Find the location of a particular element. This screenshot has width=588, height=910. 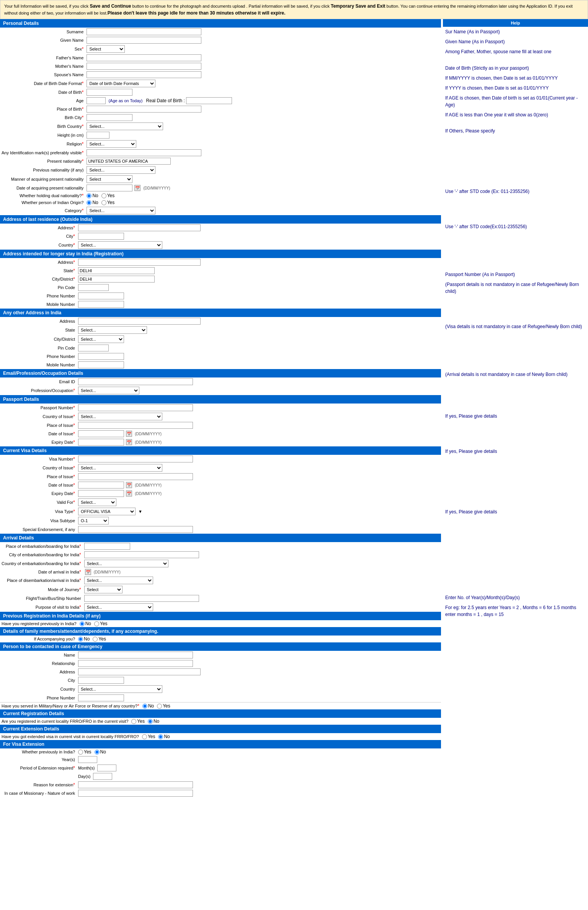

dual-yes-radio is located at coordinates (104, 196).